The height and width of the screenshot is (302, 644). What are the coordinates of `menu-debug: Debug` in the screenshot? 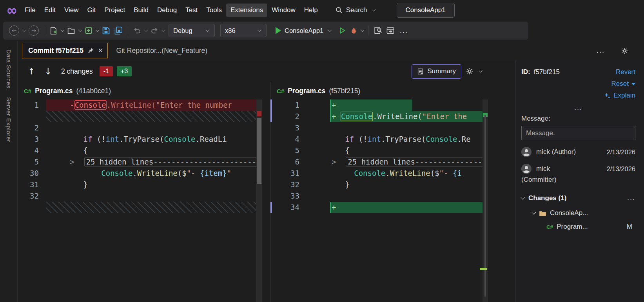 It's located at (167, 10).